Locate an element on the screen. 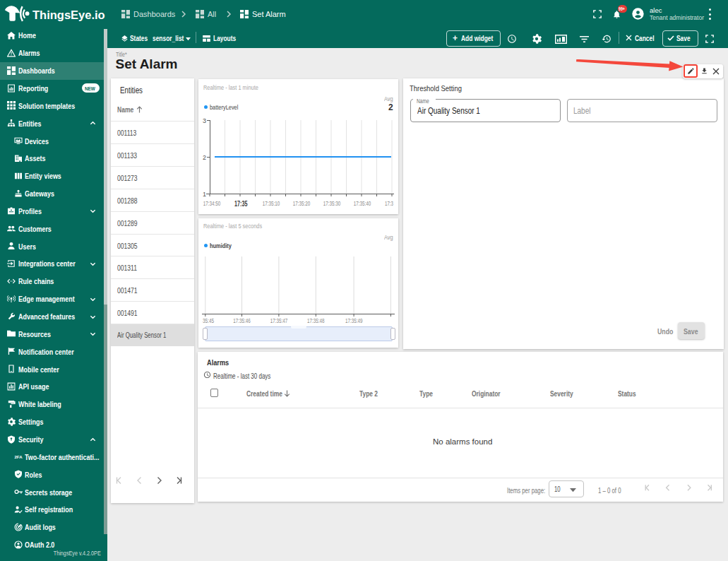 The height and width of the screenshot is (561, 728). svg-text: 17:35:48 is located at coordinates (316, 321).